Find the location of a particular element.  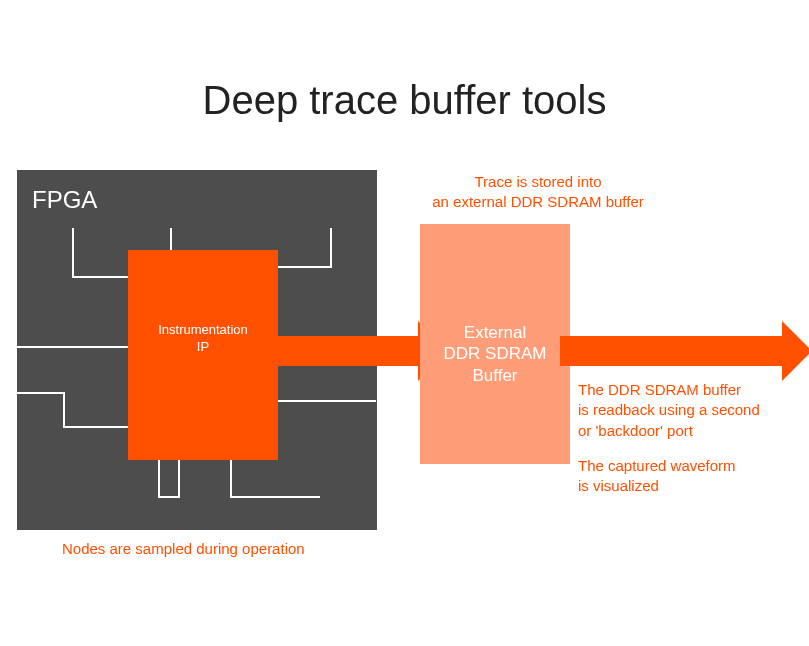

arrow-out-head is located at coordinates (796, 351).